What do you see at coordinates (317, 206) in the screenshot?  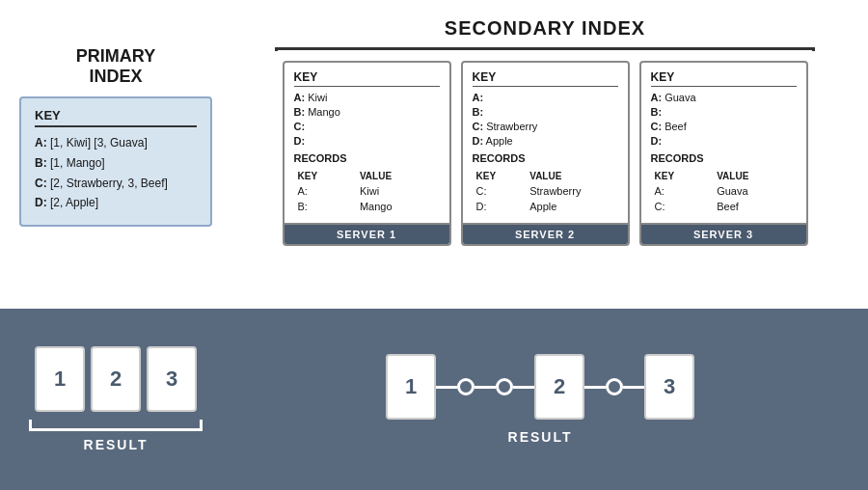 I see `s1-rec-b-key: B:` at bounding box center [317, 206].